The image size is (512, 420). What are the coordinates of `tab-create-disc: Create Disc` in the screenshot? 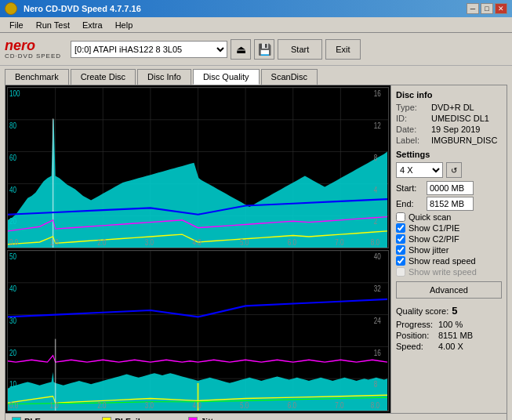 It's located at (103, 77).